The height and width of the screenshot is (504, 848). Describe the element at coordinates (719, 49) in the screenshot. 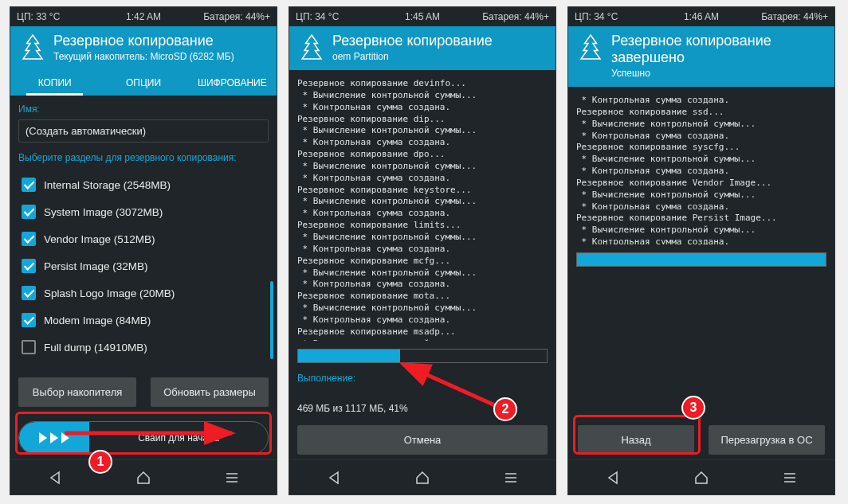

I see `page-title: Резервное копирование завершено` at that location.